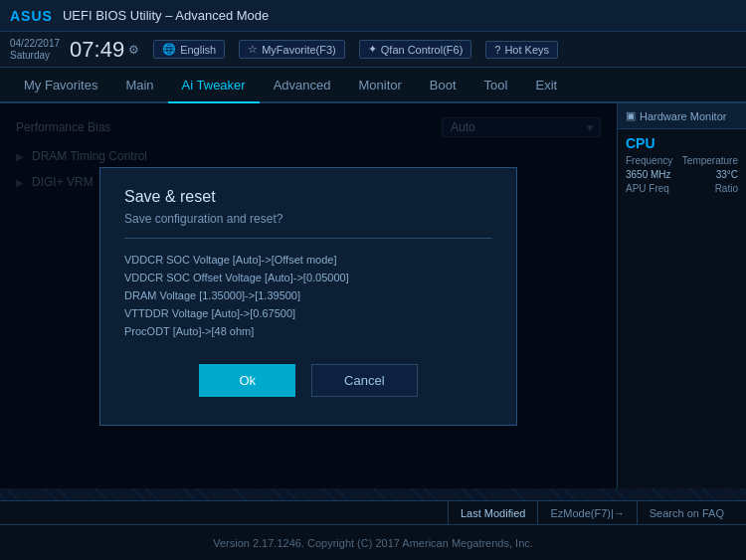 The image size is (746, 560). What do you see at coordinates (308, 260) in the screenshot?
I see `change-item-0: VDDCR SOC Voltage [Auto]->[Offset mode]` at bounding box center [308, 260].